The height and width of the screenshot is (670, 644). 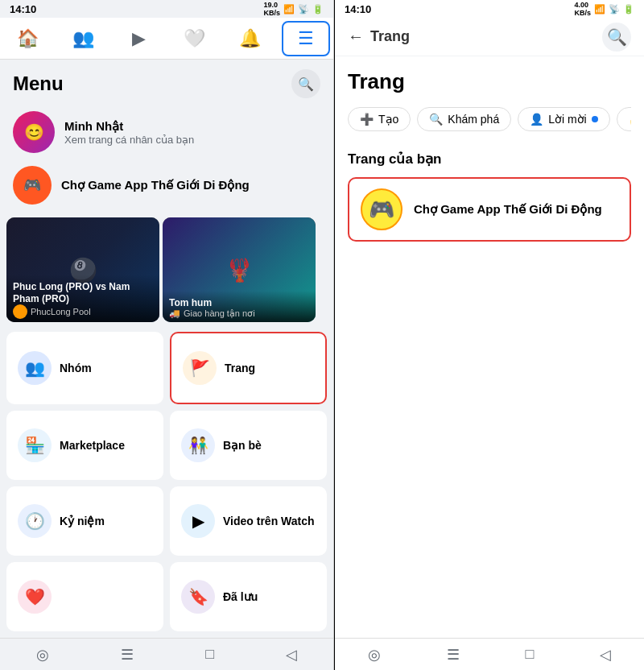 What do you see at coordinates (32, 185) in the screenshot?
I see `page-avatar-icon: 🎮` at bounding box center [32, 185].